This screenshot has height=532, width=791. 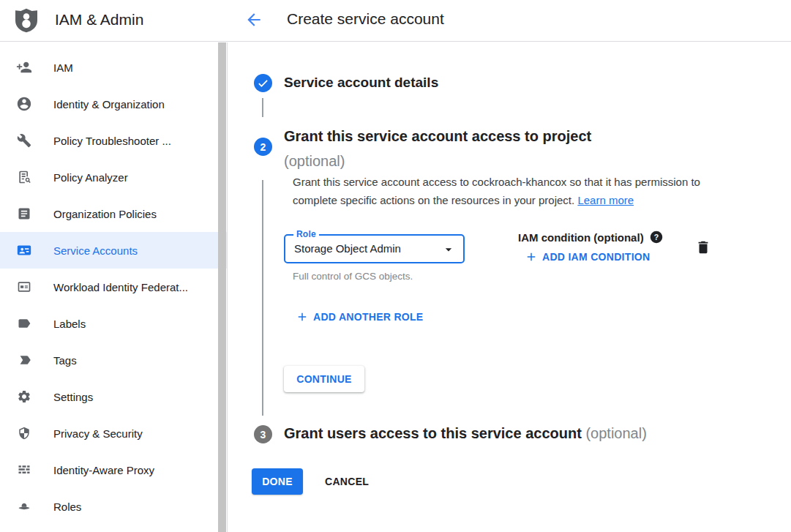 I want to click on person-add-icon, so click(x=24, y=67).